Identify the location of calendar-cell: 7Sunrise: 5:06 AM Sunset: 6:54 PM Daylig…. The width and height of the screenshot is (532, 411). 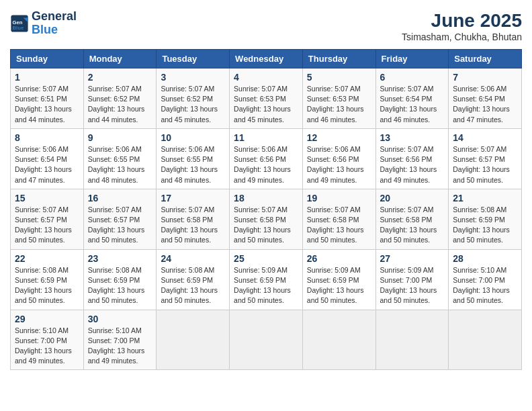
(485, 99).